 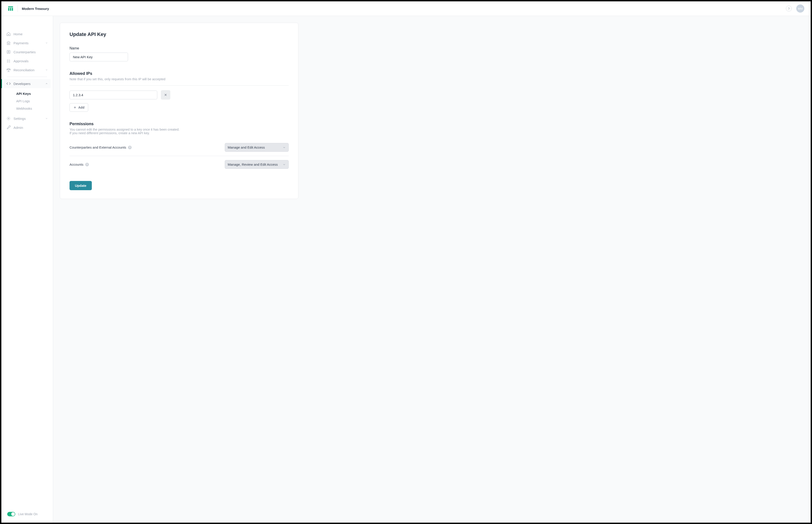 What do you see at coordinates (179, 133) in the screenshot?
I see `permissions-note-2: If you need different permissions, creat…` at bounding box center [179, 133].